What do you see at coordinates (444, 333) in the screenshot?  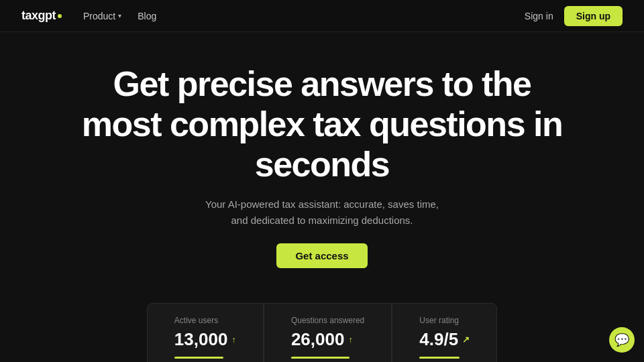 I see `stat-card-rating: User rating 4.9/5 ↗` at bounding box center [444, 333].